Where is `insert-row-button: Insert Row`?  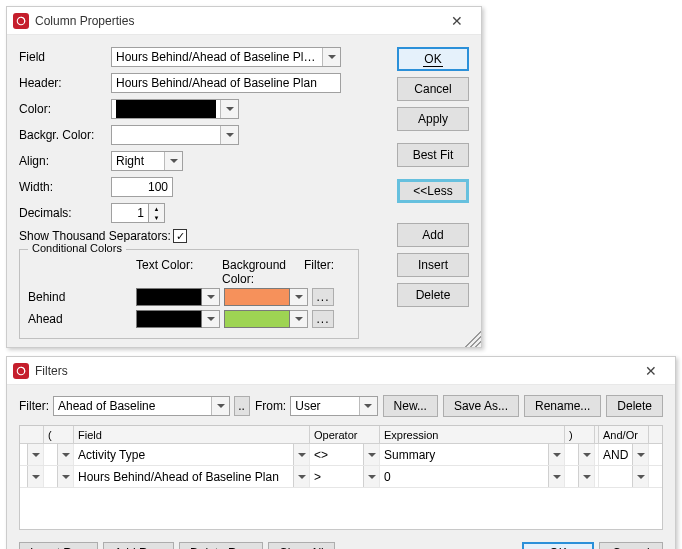
insert-row-button: Insert Row is located at coordinates (58, 546).